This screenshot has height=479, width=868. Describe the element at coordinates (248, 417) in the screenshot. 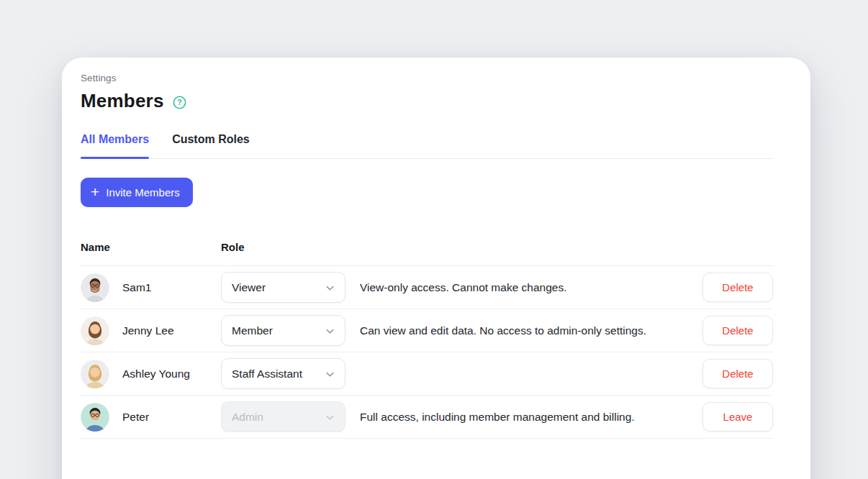

I see `role-select-value: Admin` at that location.